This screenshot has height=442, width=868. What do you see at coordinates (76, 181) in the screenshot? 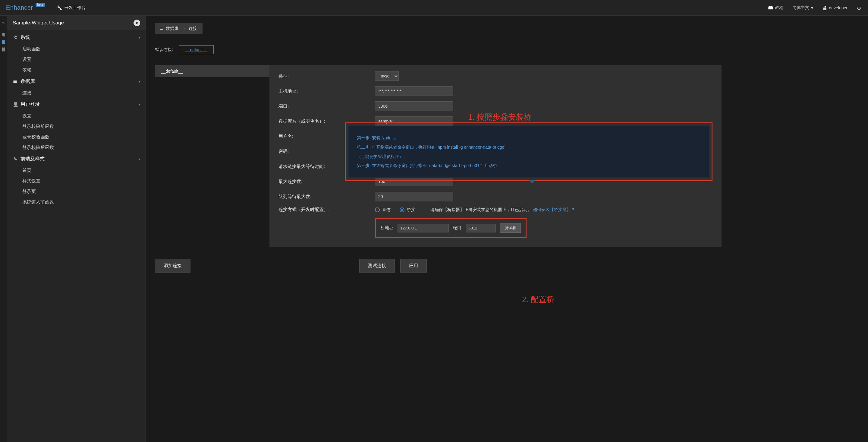
I see `tree-item-style: 样式设置` at bounding box center [76, 181].